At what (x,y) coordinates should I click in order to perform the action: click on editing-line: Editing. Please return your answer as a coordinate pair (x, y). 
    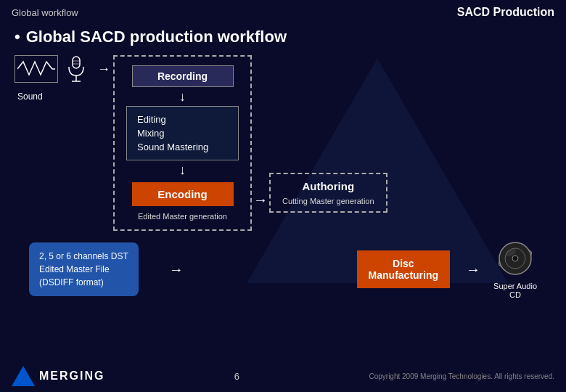
    Looking at the image, I should click on (183, 119).